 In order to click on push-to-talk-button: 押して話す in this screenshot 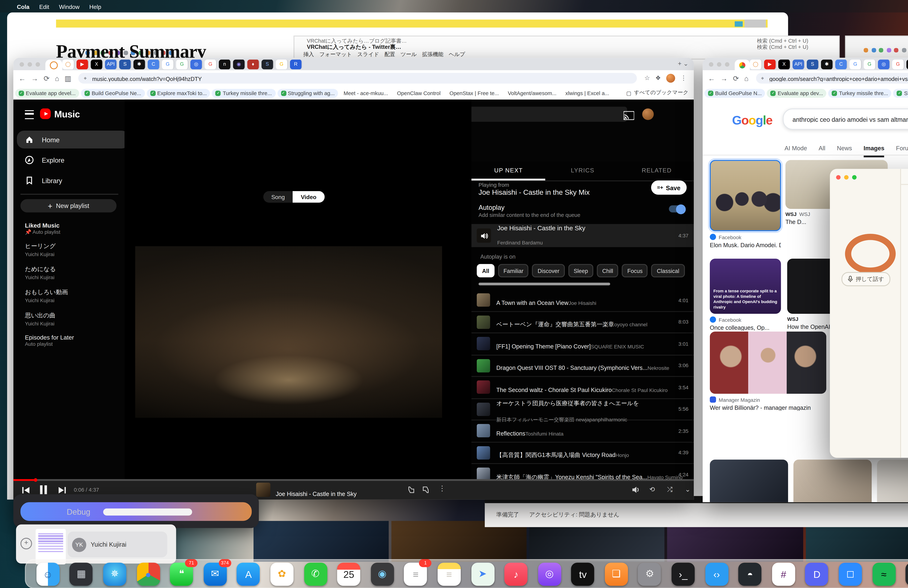, I will do `click(866, 279)`.